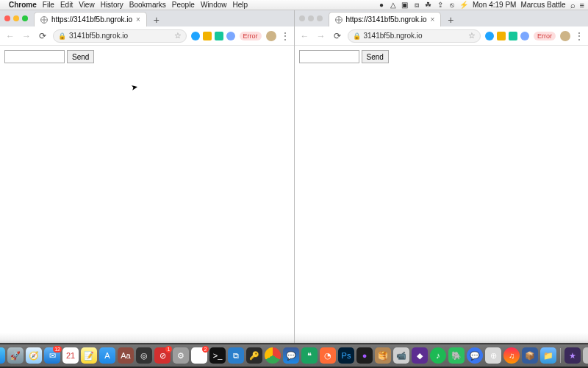 The width and height of the screenshot is (588, 368). I want to click on dock-activity-icon: ◎, so click(144, 355).